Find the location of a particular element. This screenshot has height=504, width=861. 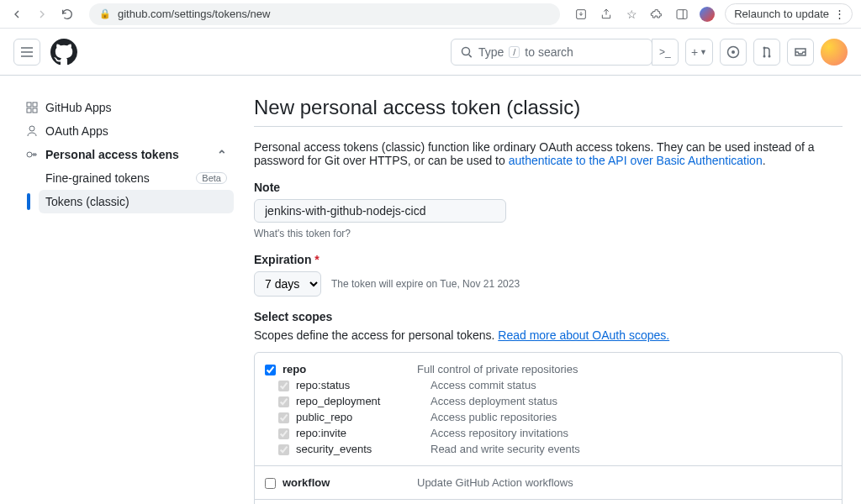

scope-workflow: workflow Update GitHub Action workflows is located at coordinates (548, 482).